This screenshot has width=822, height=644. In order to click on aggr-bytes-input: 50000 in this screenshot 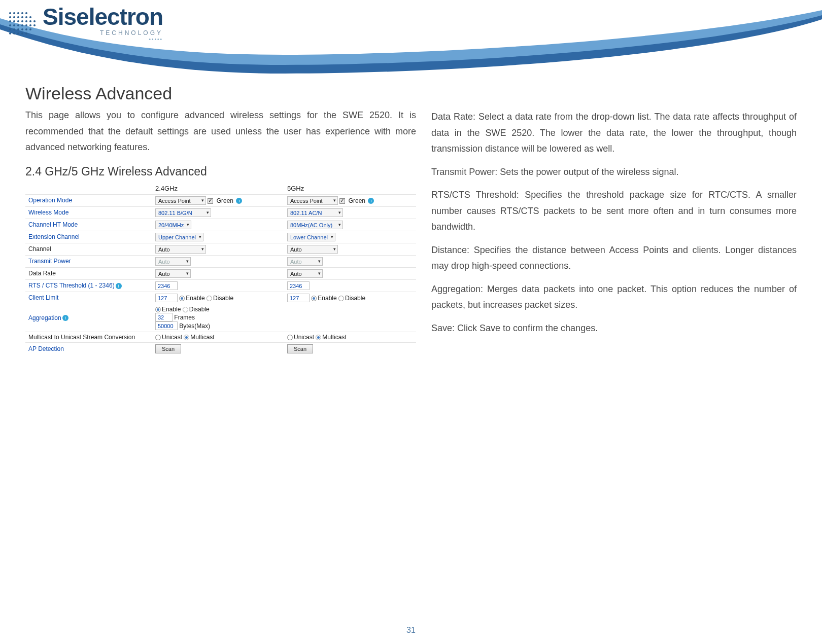, I will do `click(166, 326)`.